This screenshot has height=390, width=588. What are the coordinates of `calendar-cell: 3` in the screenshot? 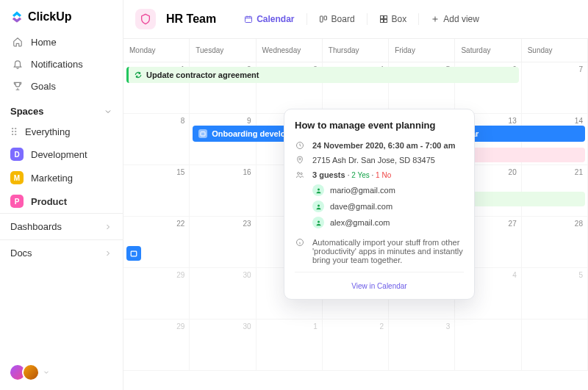 It's located at (422, 345).